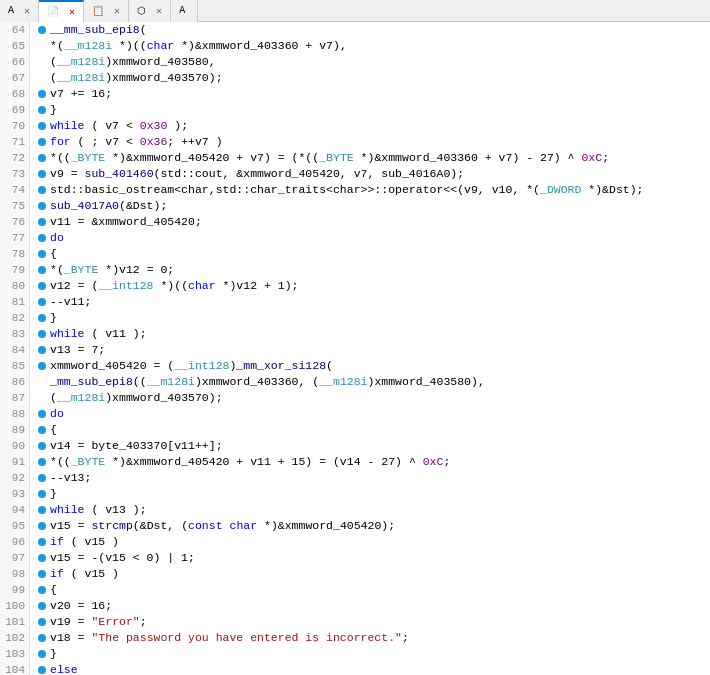  I want to click on code-line: v20 = 16;, so click(370, 606).